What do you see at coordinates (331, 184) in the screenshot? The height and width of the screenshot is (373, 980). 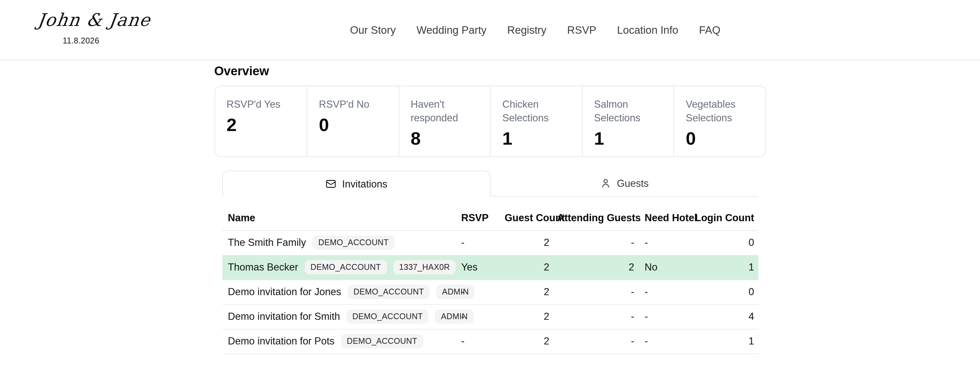 I see `envelope-icon` at bounding box center [331, 184].